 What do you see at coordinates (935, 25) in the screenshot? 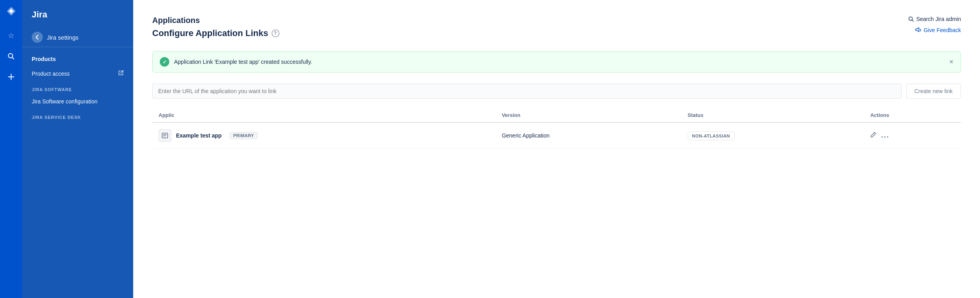
I see `top-actions: Search Jira admin Give Feedback` at bounding box center [935, 25].